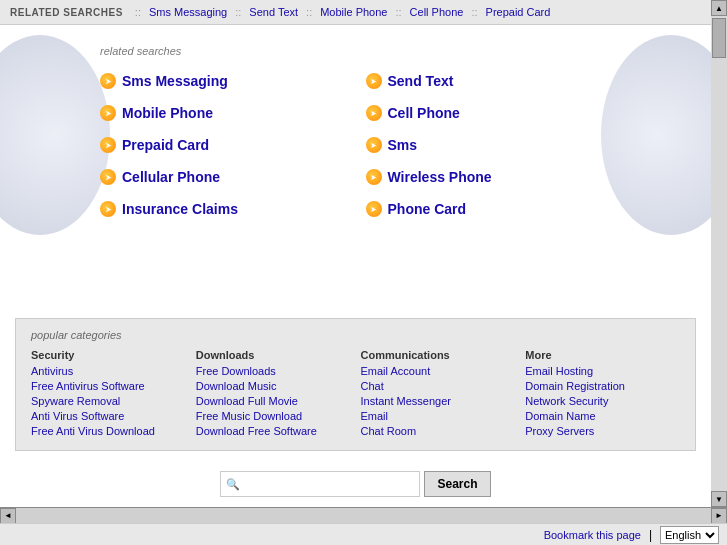 The width and height of the screenshot is (727, 545). What do you see at coordinates (8, 516) in the screenshot?
I see `scroll-left-arrow: ◄` at bounding box center [8, 516].